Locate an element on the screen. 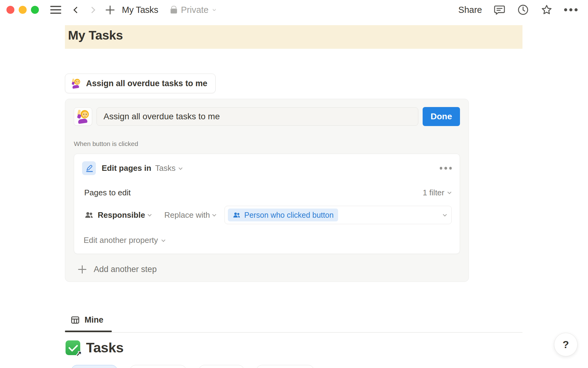 The image size is (588, 368). button-name-input is located at coordinates (257, 117).